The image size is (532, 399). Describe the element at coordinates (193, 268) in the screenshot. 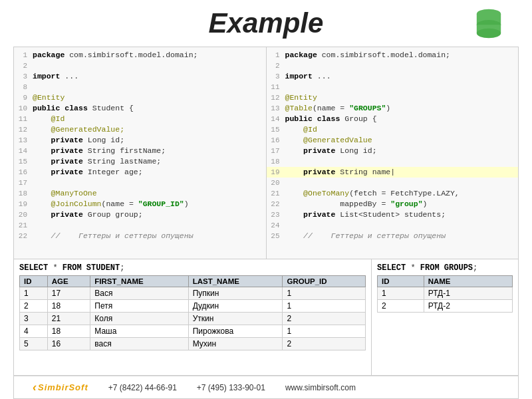

I see `left-sql-query: SELECT * FROM STUDENT;` at that location.